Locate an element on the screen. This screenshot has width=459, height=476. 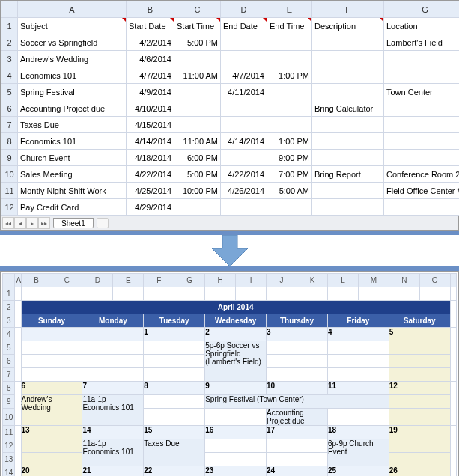
row-header: 11 is located at coordinates (10, 191).